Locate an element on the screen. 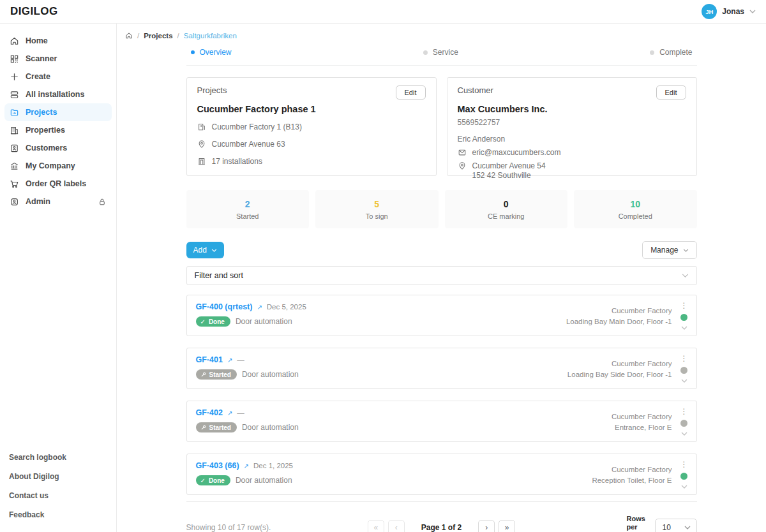 Image resolution: width=766 pixels, height=532 pixels. installation-row: GF-402 ↗ — Started Door automatio is located at coordinates (442, 421).